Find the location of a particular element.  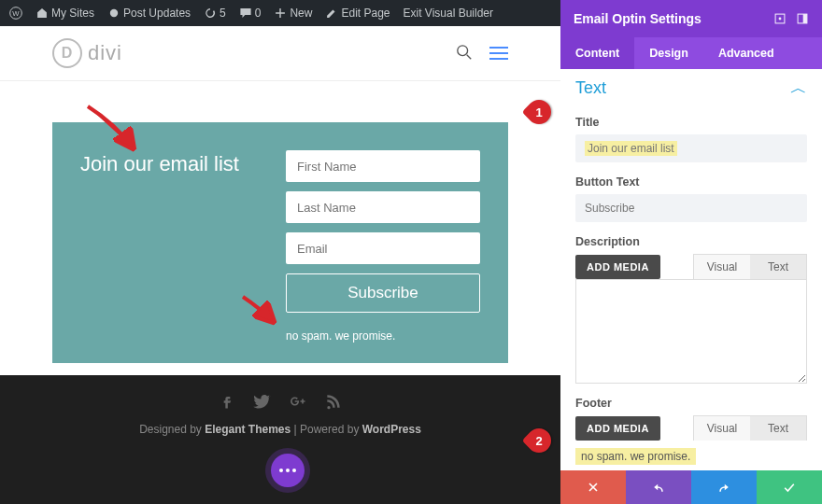

platform-link: WordPress is located at coordinates (392, 429).